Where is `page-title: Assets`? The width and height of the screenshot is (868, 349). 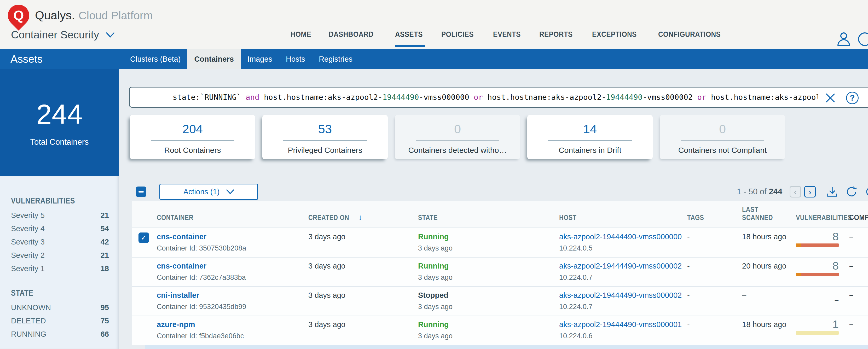
page-title: Assets is located at coordinates (26, 59).